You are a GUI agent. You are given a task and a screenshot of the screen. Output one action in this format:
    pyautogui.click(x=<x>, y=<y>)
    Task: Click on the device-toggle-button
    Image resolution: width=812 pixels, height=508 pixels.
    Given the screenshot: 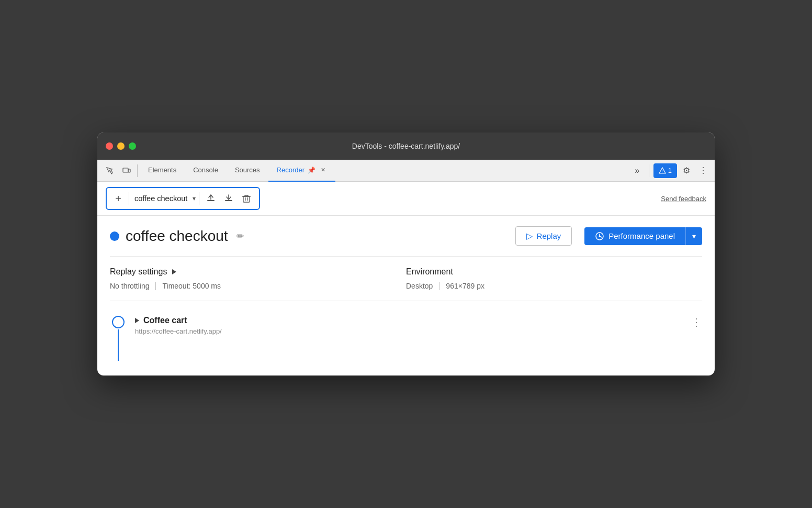 What is the action you would take?
    pyautogui.click(x=127, y=171)
    